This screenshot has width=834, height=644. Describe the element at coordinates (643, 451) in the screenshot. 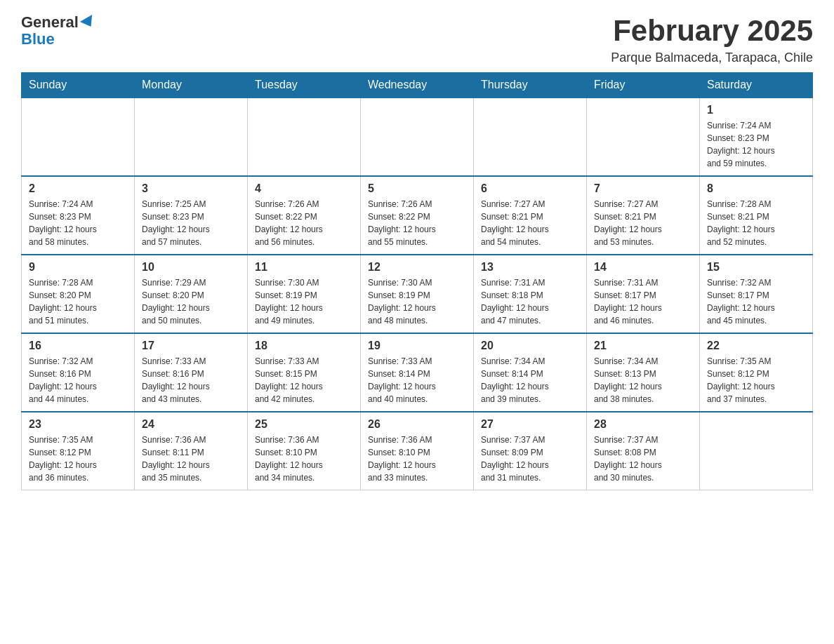

I see `calendar-cell: 28Sunrise: 7:37 AM Sunset: 8:08 PM Dayli…` at that location.